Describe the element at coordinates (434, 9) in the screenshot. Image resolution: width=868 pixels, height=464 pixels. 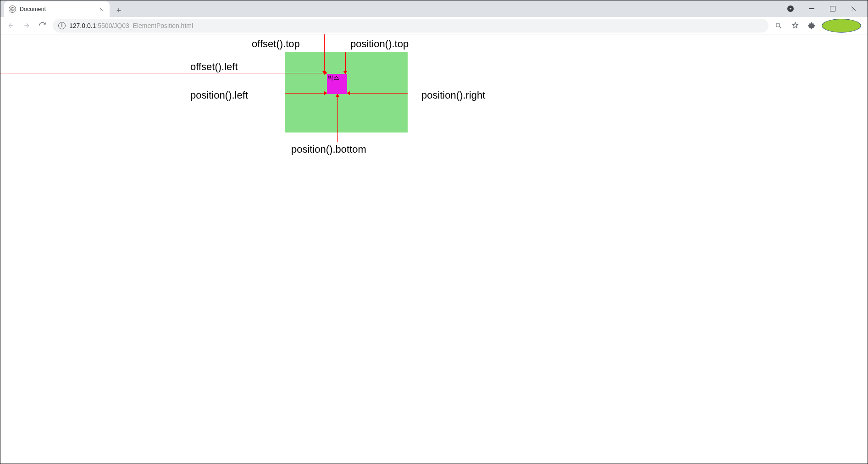
I see `tab-strip: Document +` at that location.